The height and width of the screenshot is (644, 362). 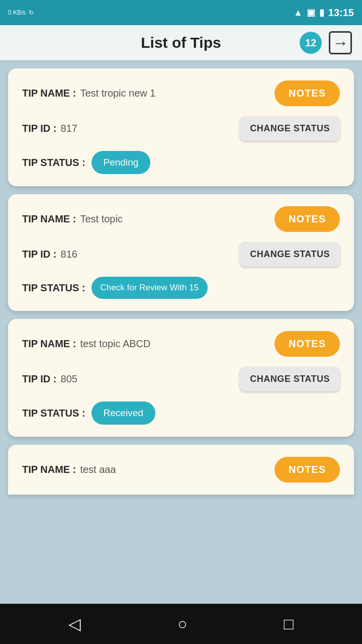 I want to click on home-button: ○, so click(x=182, y=624).